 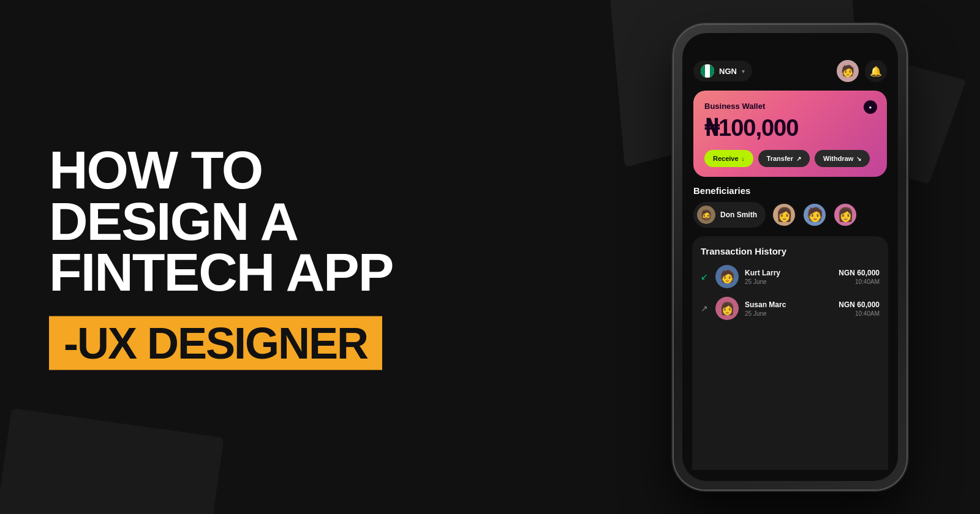 I want to click on chevron-down-icon: ▾, so click(x=744, y=71).